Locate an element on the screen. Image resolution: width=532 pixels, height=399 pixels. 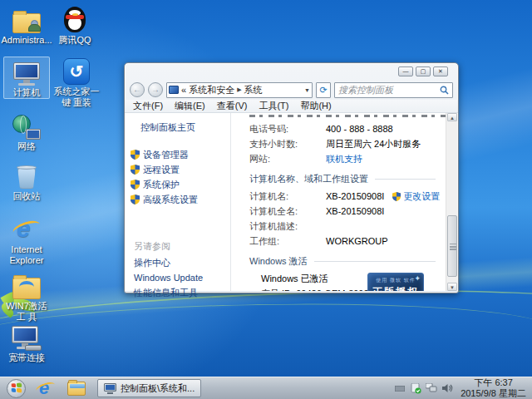
menu-help: 帮助(H) is located at coordinates (316, 106).